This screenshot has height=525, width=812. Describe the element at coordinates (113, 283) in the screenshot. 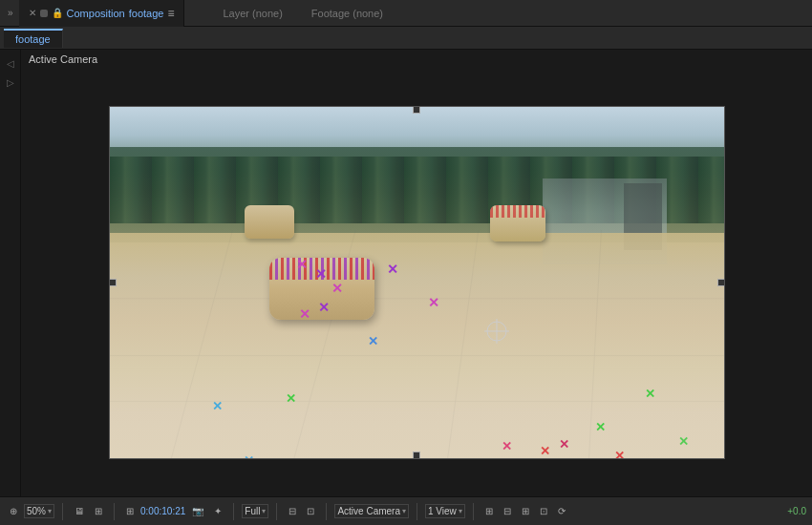

I see `edge-handle-left` at that location.